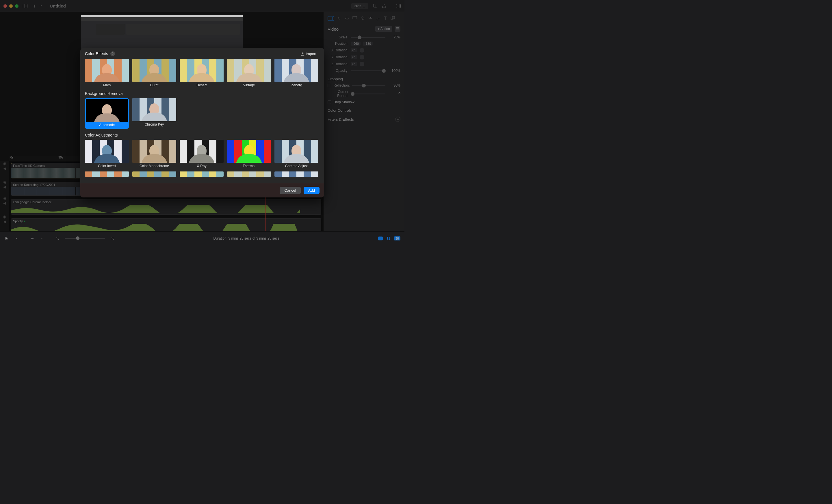 This screenshot has height=504, width=832. Describe the element at coordinates (58, 6) in the screenshot. I see `document-title: Untitled` at that location.